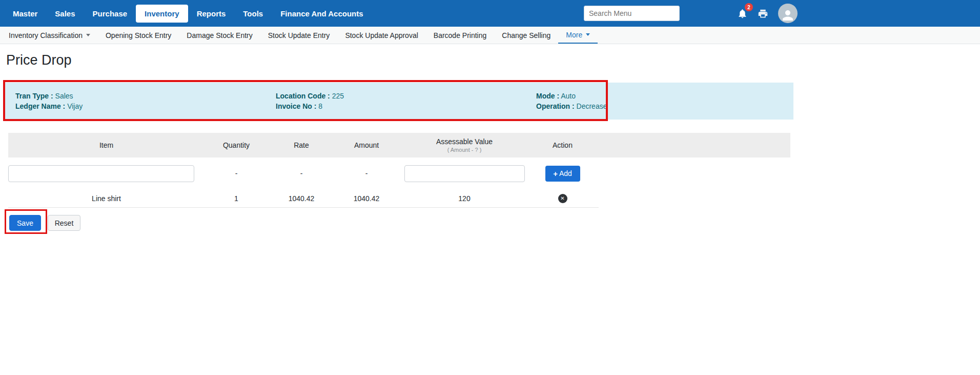 Image resolution: width=980 pixels, height=375 pixels. I want to click on row-action-cell: ✕, so click(563, 198).